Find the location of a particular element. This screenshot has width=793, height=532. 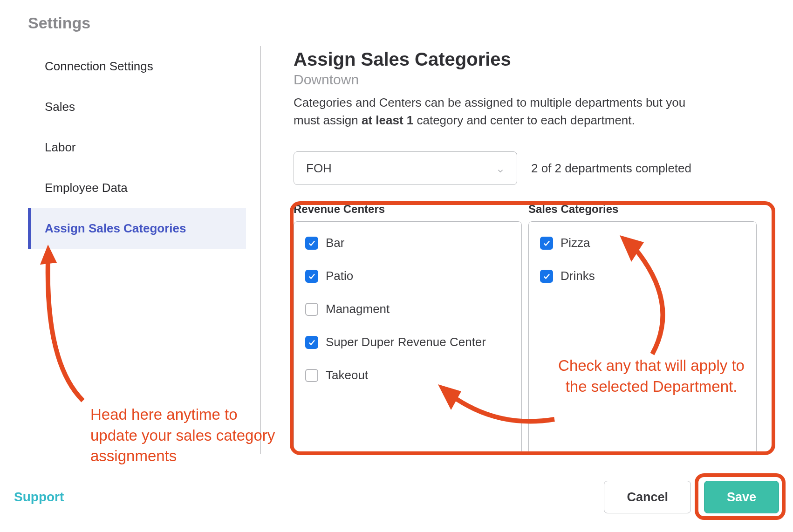

sidebar-item-assign-sales-categories: Assign Sales Categories is located at coordinates (137, 228).